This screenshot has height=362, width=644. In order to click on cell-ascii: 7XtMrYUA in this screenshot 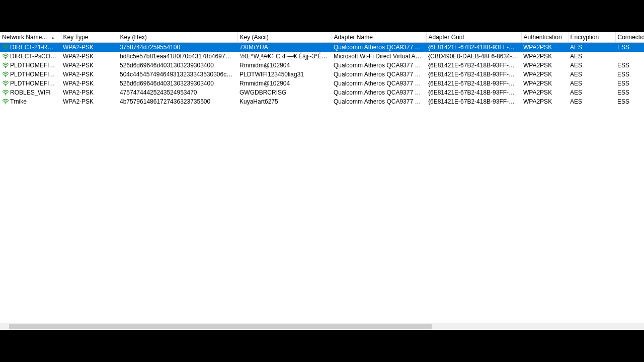, I will do `click(285, 47)`.